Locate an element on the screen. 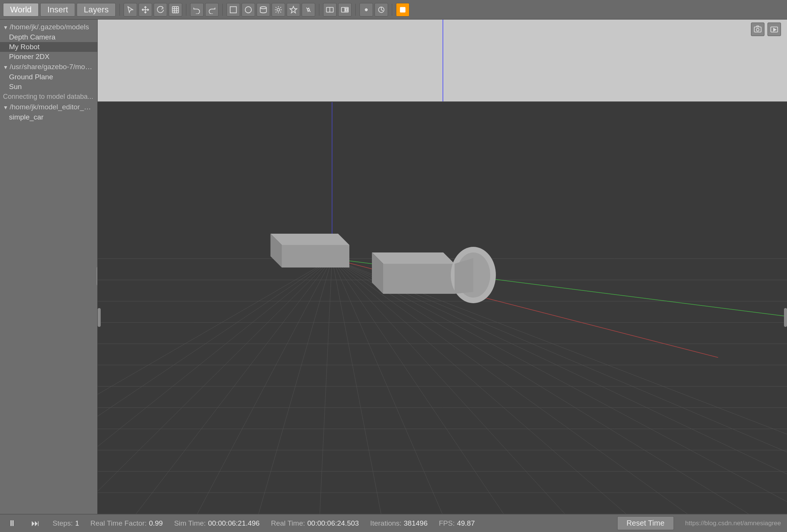 Image resolution: width=787 pixels, height=532 pixels. viewport-icons is located at coordinates (766, 29).